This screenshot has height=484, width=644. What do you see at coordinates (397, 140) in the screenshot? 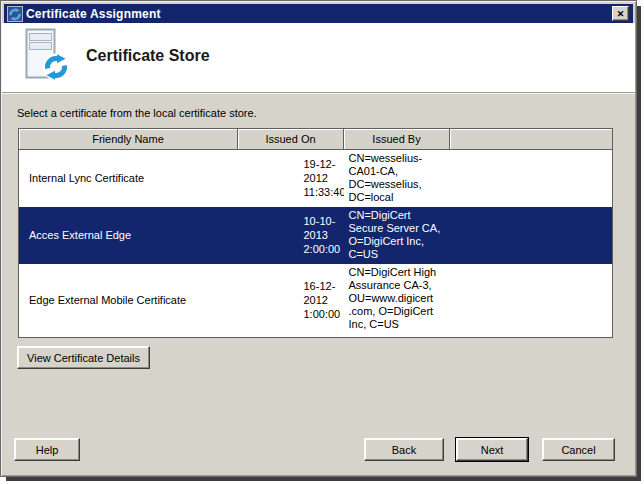
I see `column-header-issued-by: Issued By` at bounding box center [397, 140].